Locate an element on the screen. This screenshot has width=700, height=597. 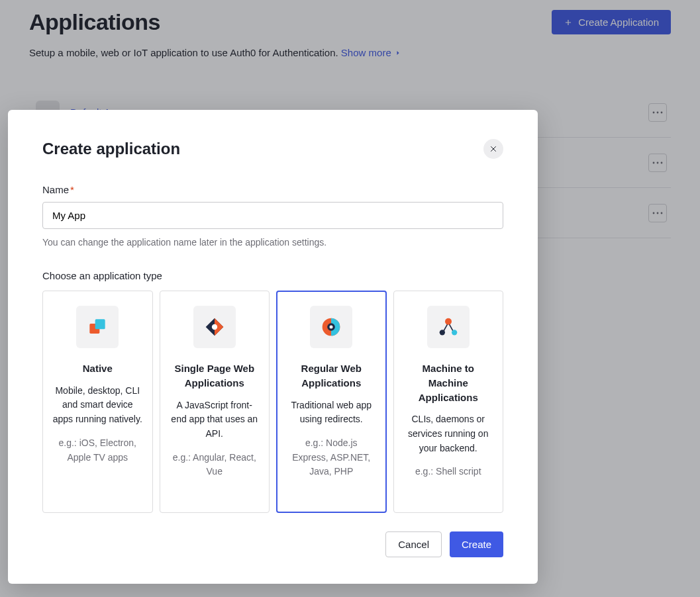
name-label-text: Name is located at coordinates (56, 189).